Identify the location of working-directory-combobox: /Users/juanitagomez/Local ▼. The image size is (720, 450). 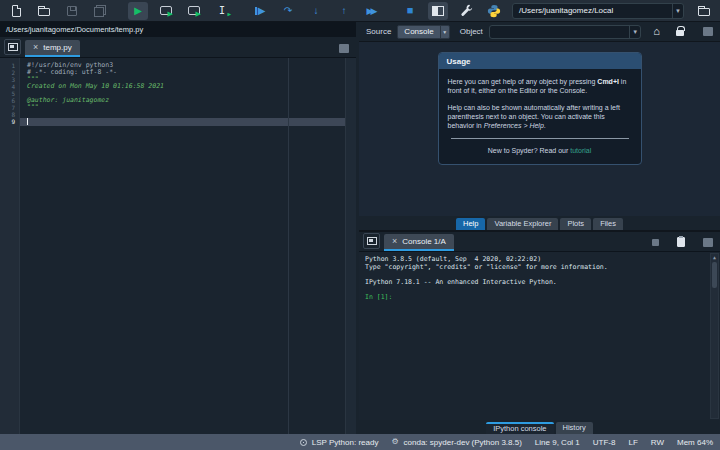
(598, 11).